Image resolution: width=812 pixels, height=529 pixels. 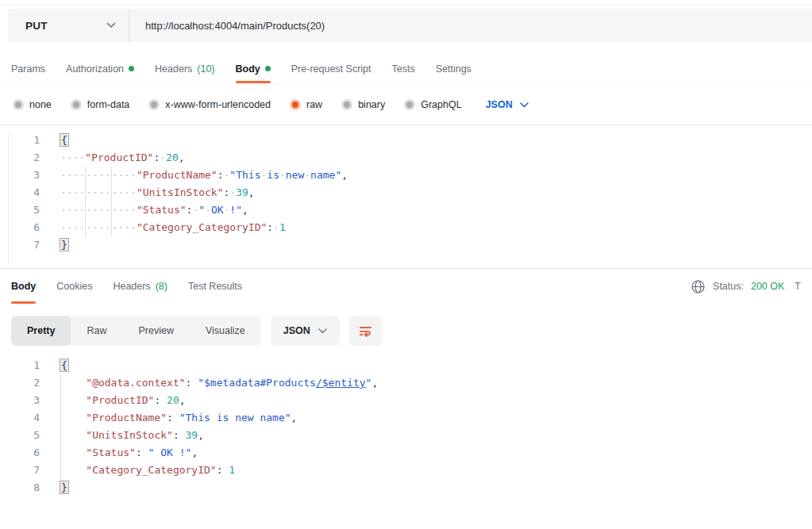 What do you see at coordinates (32, 105) in the screenshot?
I see `body-type-none: none` at bounding box center [32, 105].